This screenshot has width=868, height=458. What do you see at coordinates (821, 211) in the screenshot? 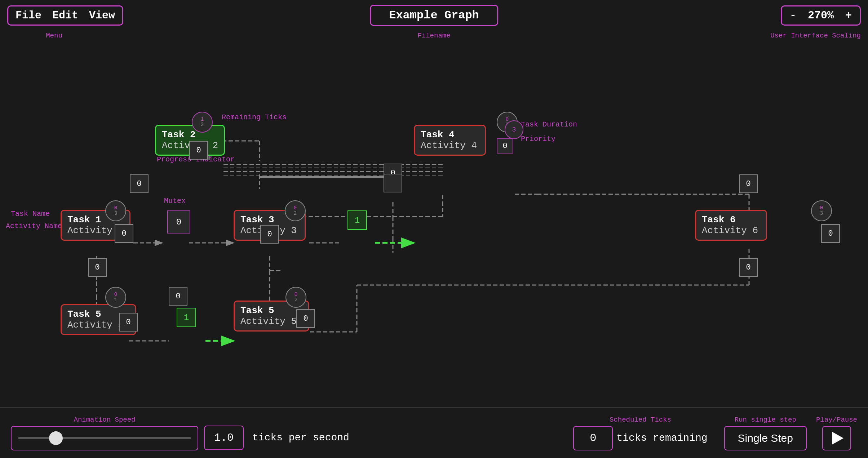
I see `task6-circle: 0 3` at bounding box center [821, 211].